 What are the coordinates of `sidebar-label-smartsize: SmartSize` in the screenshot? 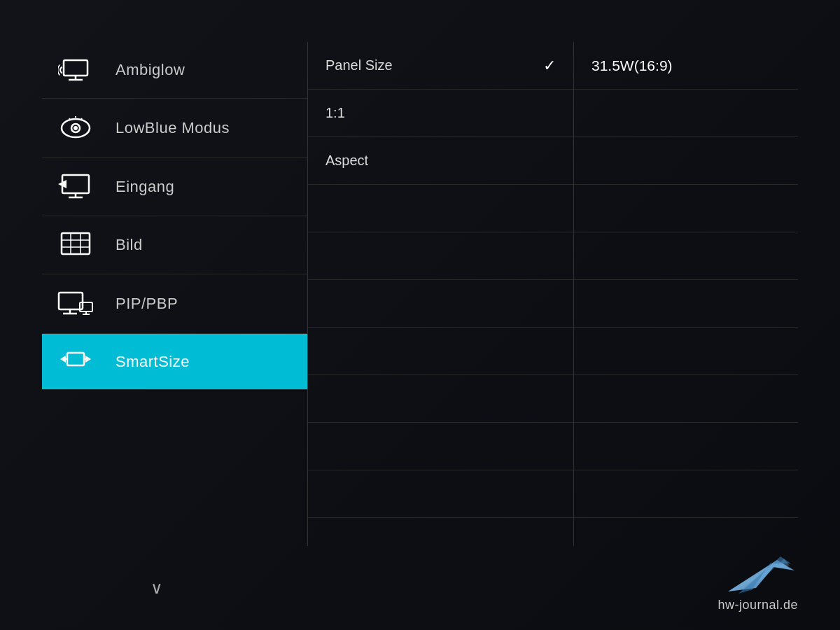 It's located at (153, 362).